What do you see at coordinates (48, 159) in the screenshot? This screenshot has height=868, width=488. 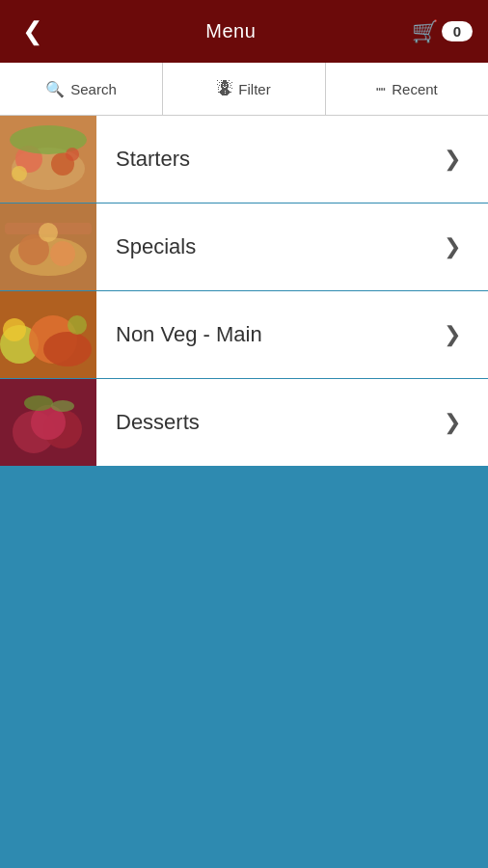 I see `starters-thumbnail` at bounding box center [48, 159].